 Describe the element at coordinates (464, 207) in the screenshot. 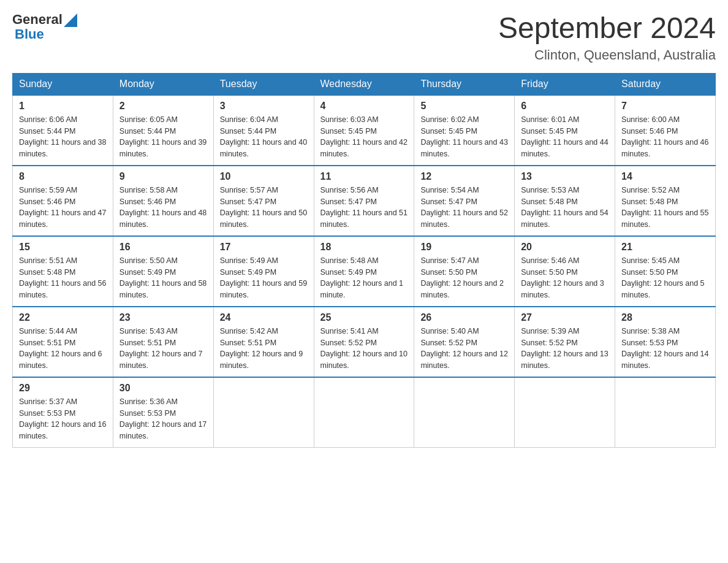

I see `day-info: Sunrise: 5:54 AMSunset: 5:47 PMDaylight:…` at that location.